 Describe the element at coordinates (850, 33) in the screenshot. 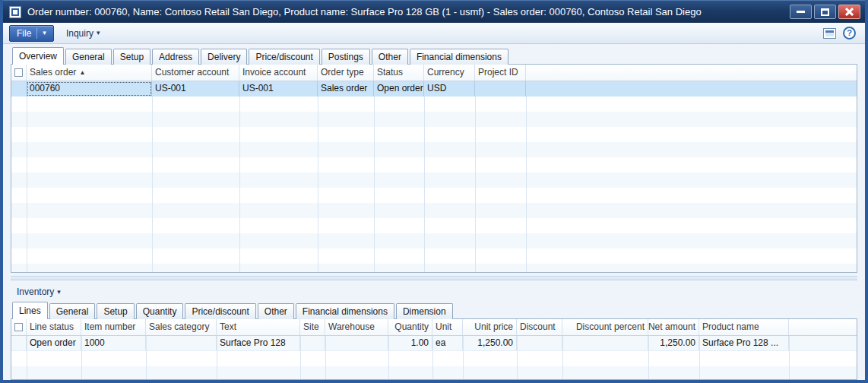

I see `help-icon: ?` at that location.